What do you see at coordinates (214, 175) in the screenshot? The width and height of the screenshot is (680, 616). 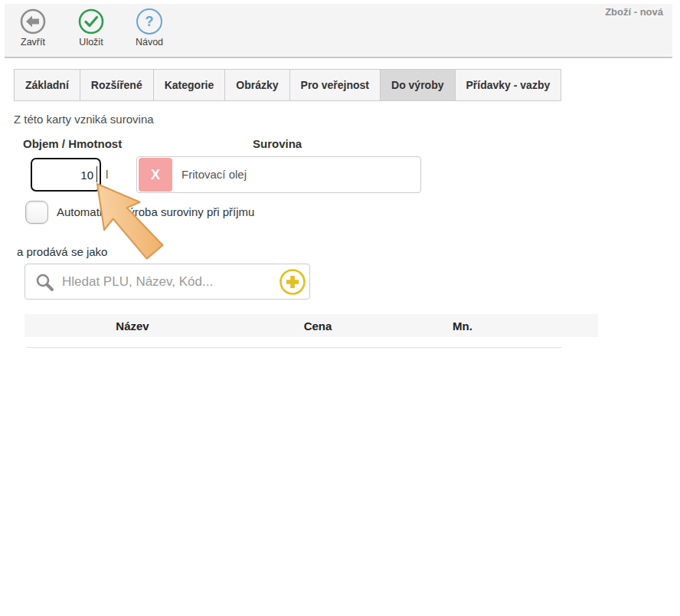 I see `ingredient-value: Fritovací olej` at bounding box center [214, 175].